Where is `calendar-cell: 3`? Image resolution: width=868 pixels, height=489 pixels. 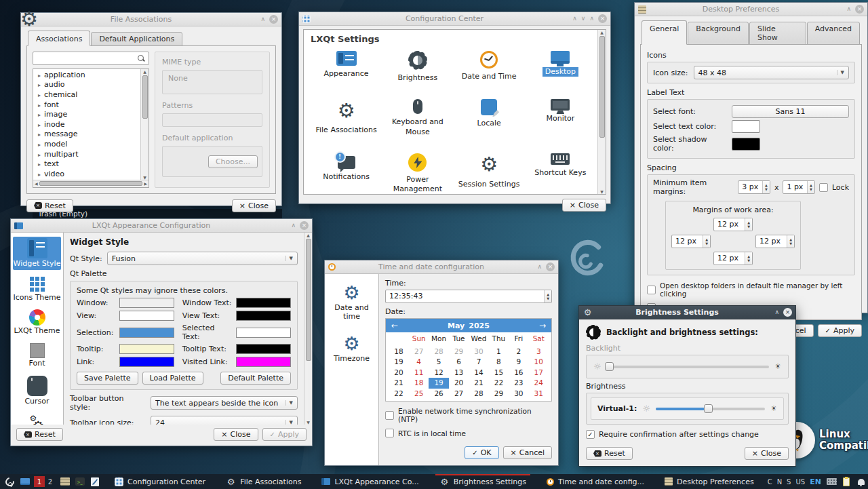
calendar-cell: 3 is located at coordinates (538, 352).